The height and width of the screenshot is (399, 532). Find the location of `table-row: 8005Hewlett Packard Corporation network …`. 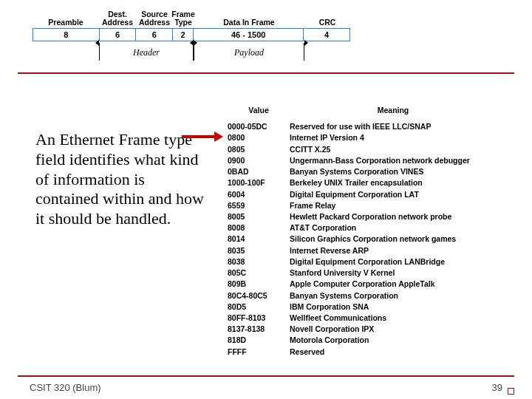

table-row: 8005Hewlett Packard Corporation network … is located at coordinates (369, 217).